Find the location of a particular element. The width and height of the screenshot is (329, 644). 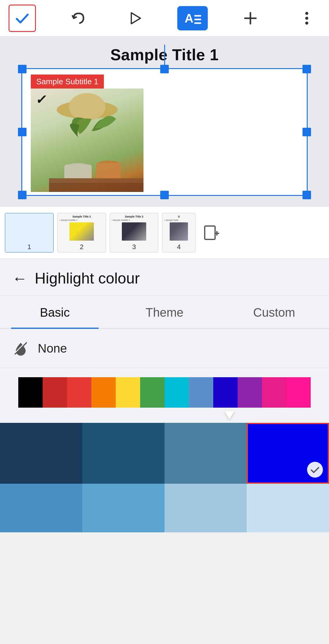

color-strip-container is located at coordinates (164, 392).